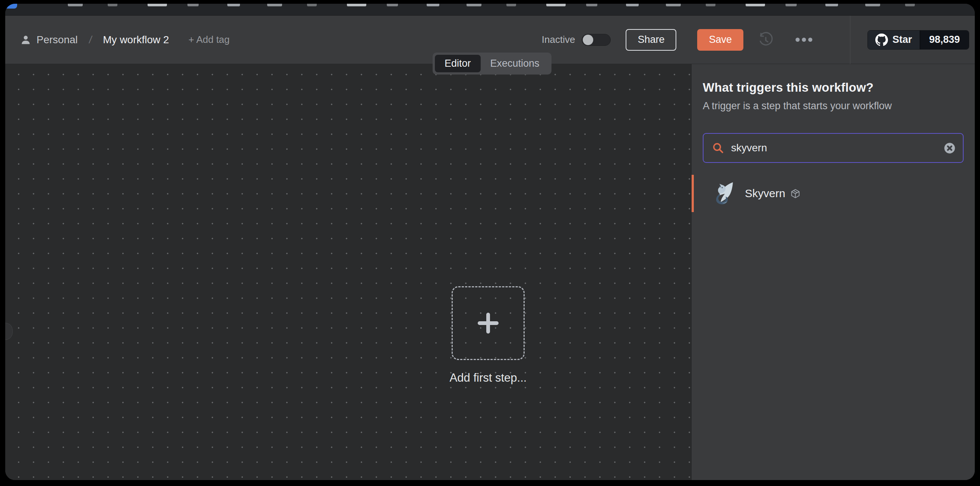  Describe the element at coordinates (57, 40) in the screenshot. I see `breadcrumb-project: Personal` at that location.